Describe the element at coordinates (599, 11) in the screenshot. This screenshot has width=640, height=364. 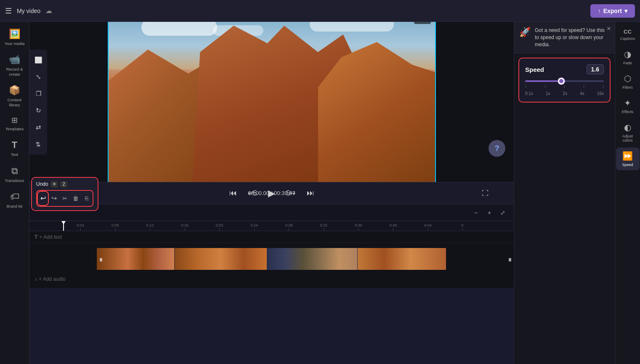
I see `export-upload-icon: ↑` at that location.